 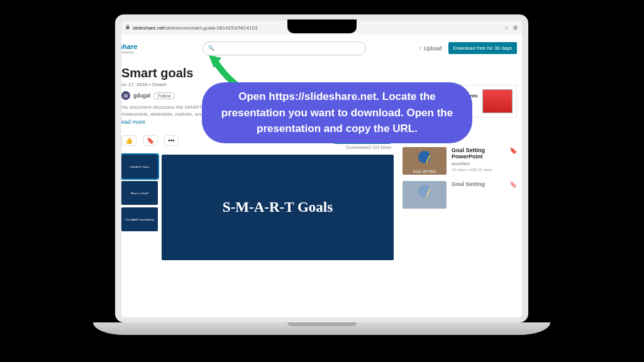 I want to click on header-actions: ↑ Upload Download free for 30 days, so click(x=470, y=48).